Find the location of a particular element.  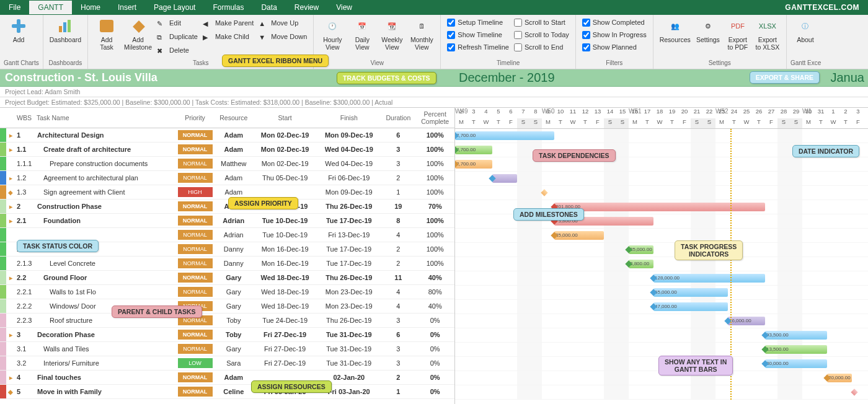

project-title: Construction - St. Louis Villa is located at coordinates (81, 78).